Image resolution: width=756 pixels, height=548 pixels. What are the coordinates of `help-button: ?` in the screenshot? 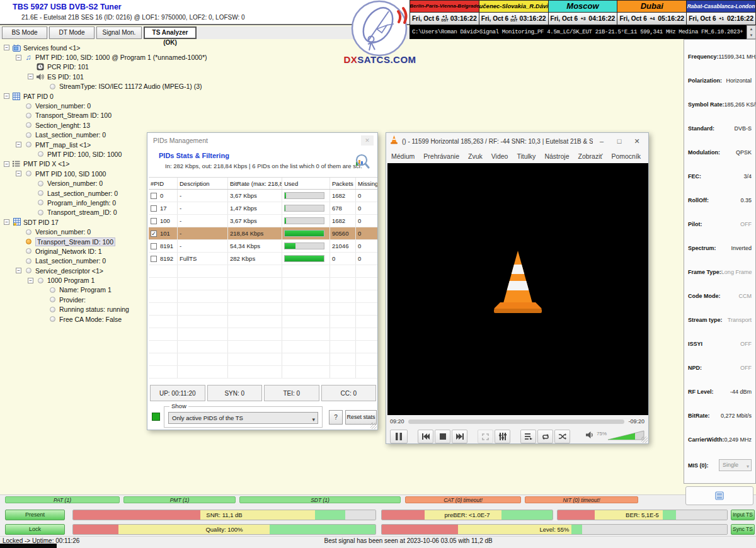 It's located at (336, 417).